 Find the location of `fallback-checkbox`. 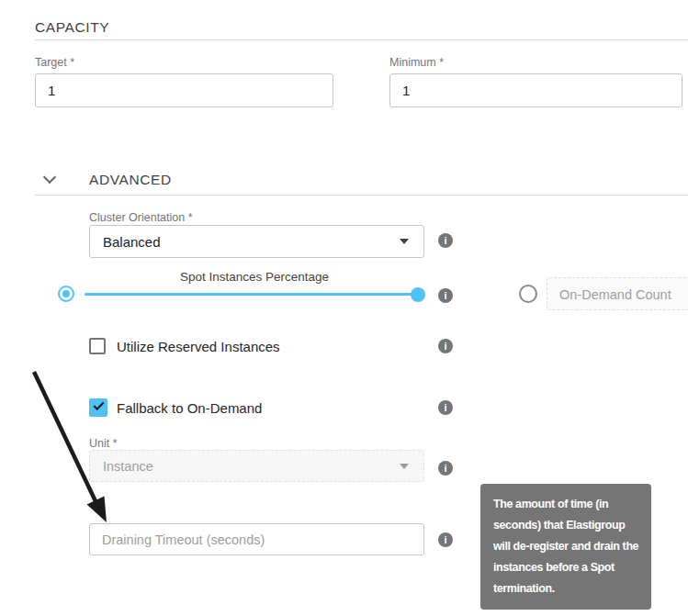

fallback-checkbox is located at coordinates (98, 408).